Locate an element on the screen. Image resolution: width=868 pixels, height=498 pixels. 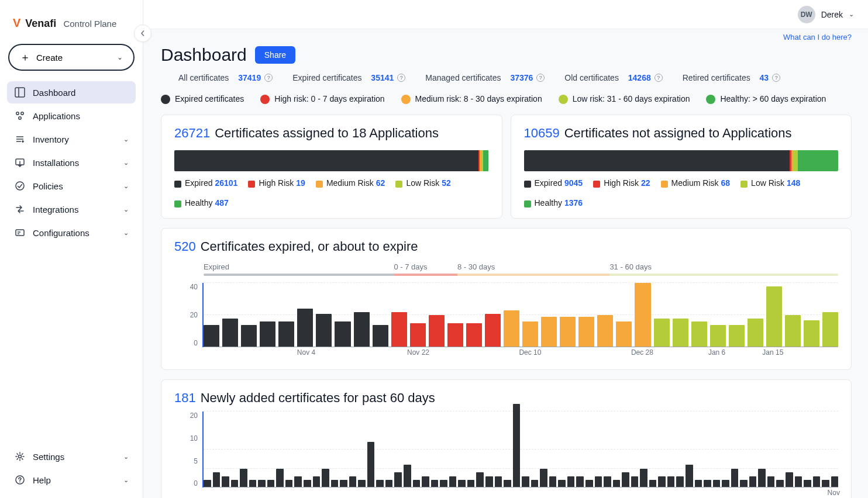
stack-seg-expired is located at coordinates (326, 161).